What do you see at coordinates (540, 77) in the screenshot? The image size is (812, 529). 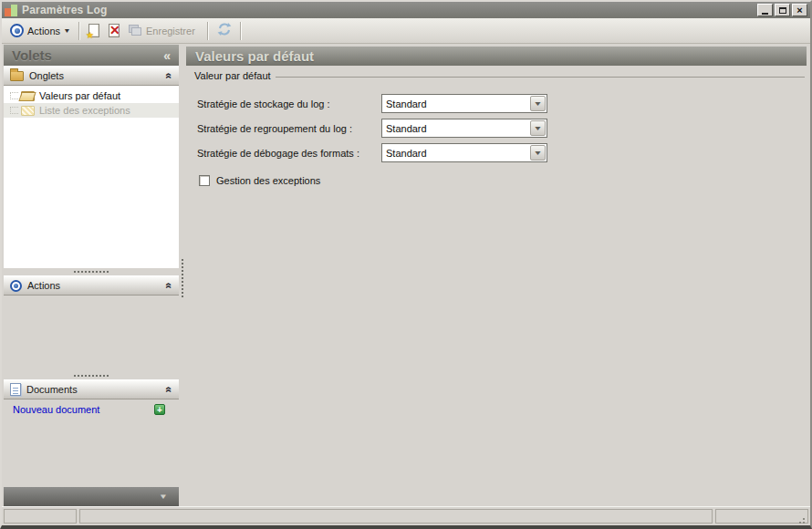 I see `groupbox-line` at bounding box center [540, 77].